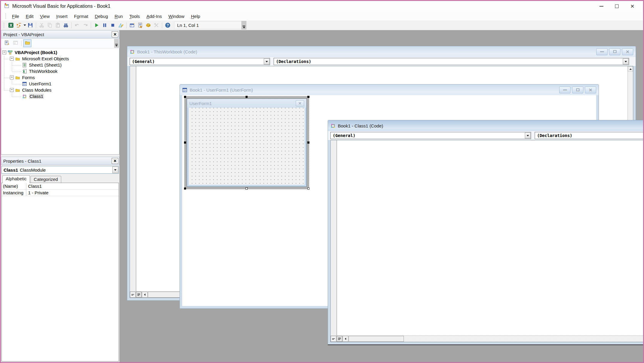  Describe the element at coordinates (617, 6) in the screenshot. I see `maximize-button` at that location.